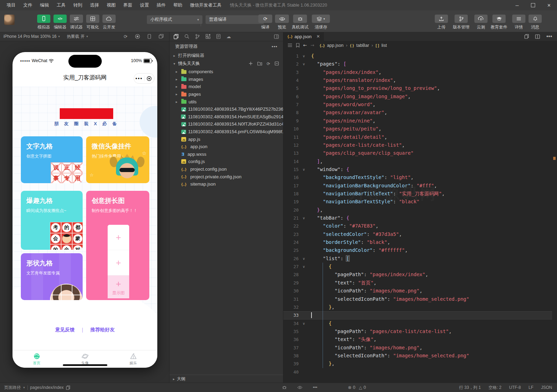 The height and width of the screenshot is (392, 557). I want to click on code-line-39: 39 },, so click(418, 364).